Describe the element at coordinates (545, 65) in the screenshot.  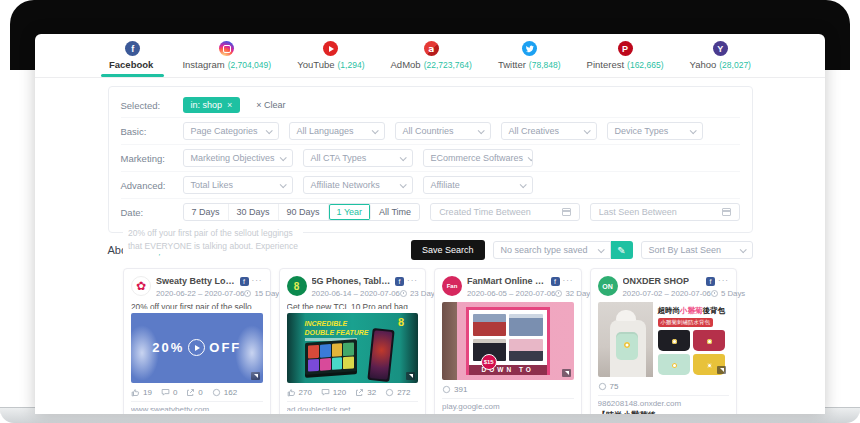
I see `tab-count: (78,848)` at that location.